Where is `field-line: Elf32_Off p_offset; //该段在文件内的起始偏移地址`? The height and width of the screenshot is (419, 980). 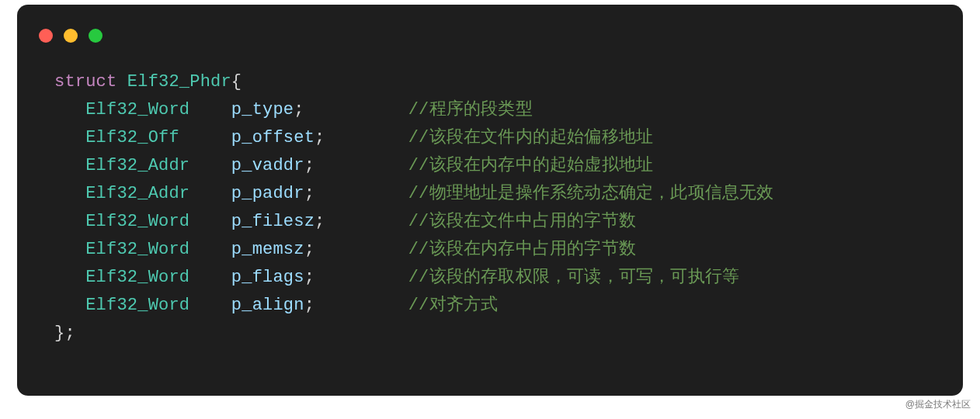 field-line: Elf32_Off p_offset; //该段在文件内的起始偏移地址 is located at coordinates (509, 138).